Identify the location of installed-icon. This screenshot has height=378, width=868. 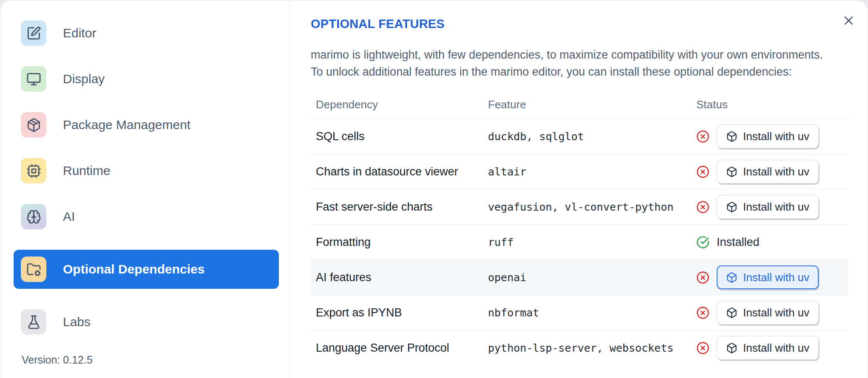
(703, 242).